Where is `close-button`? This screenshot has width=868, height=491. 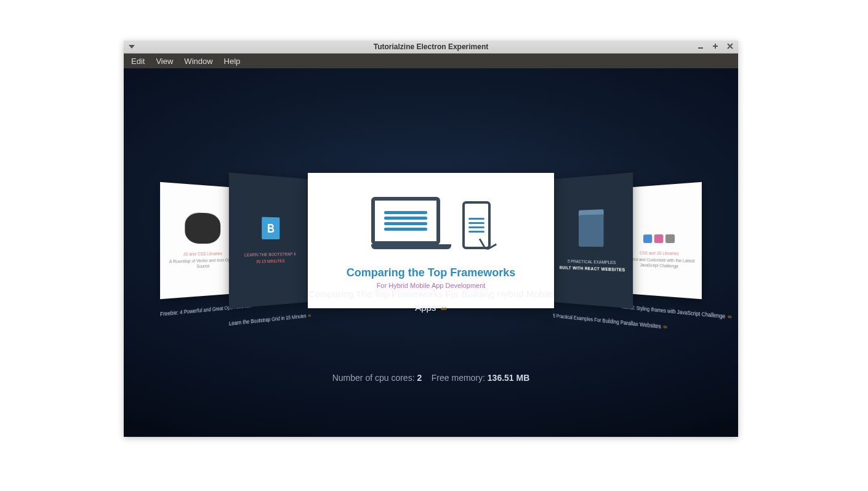 close-button is located at coordinates (730, 47).